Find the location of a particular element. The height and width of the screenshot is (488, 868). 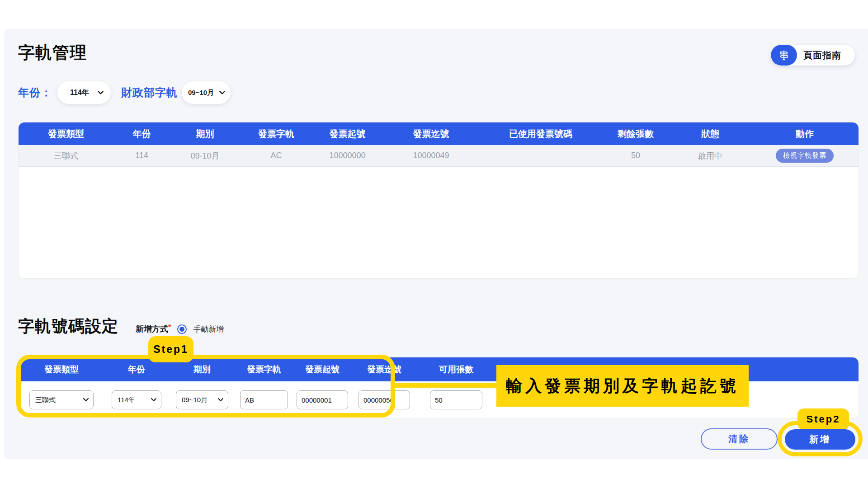

year-select-value: 114年 is located at coordinates (80, 93).